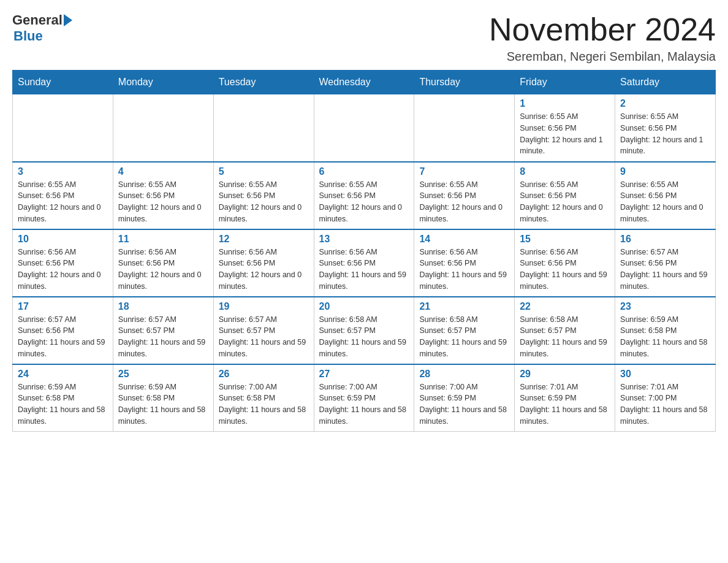 The image size is (728, 563). Describe the element at coordinates (364, 196) in the screenshot. I see `calendar-cell: 6Sunrise: 6:55 AMSunset: 6:56 PMDaylight…` at that location.